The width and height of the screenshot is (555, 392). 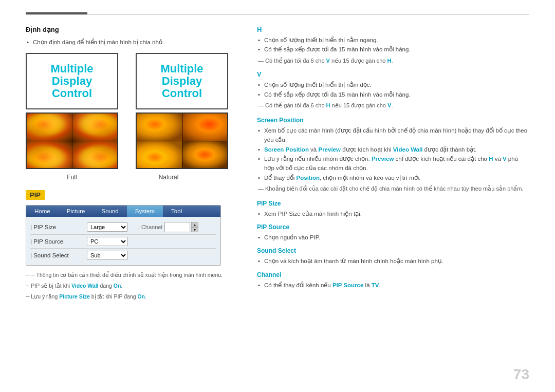 What do you see at coordinates (393, 285) in the screenshot?
I see `channel-right-bullets: Có thể thay đổi kênh nếu PIP Source là T…` at bounding box center [393, 285].